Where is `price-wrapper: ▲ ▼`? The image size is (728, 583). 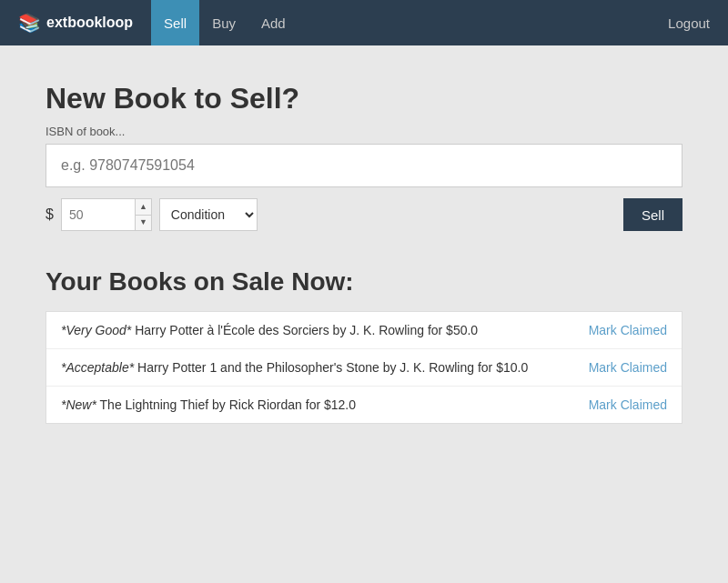 price-wrapper: ▲ ▼ is located at coordinates (106, 215).